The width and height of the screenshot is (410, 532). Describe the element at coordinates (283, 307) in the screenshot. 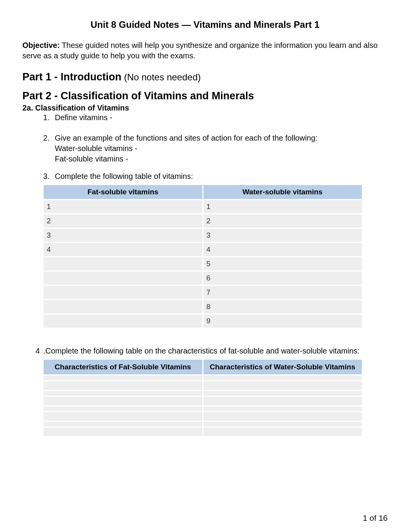

I see `table-cell: 8` at that location.